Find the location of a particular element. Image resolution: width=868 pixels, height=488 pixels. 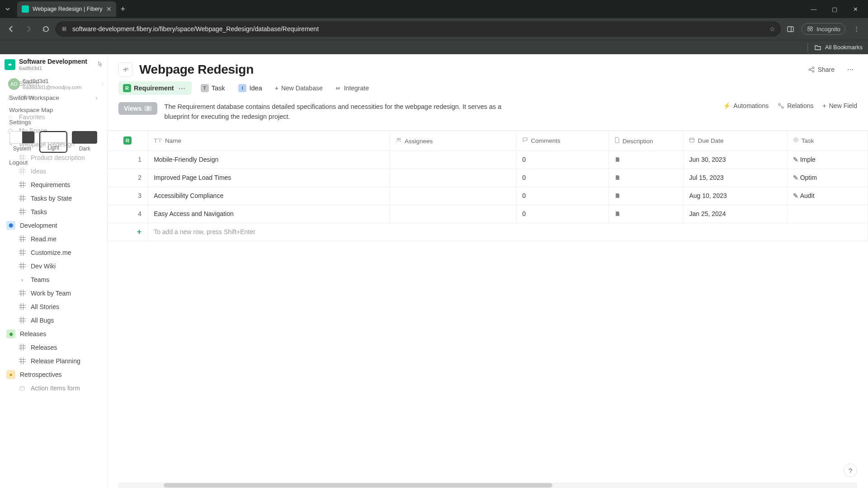

sidebar-space-development: ⬢ Development is located at coordinates (53, 225).